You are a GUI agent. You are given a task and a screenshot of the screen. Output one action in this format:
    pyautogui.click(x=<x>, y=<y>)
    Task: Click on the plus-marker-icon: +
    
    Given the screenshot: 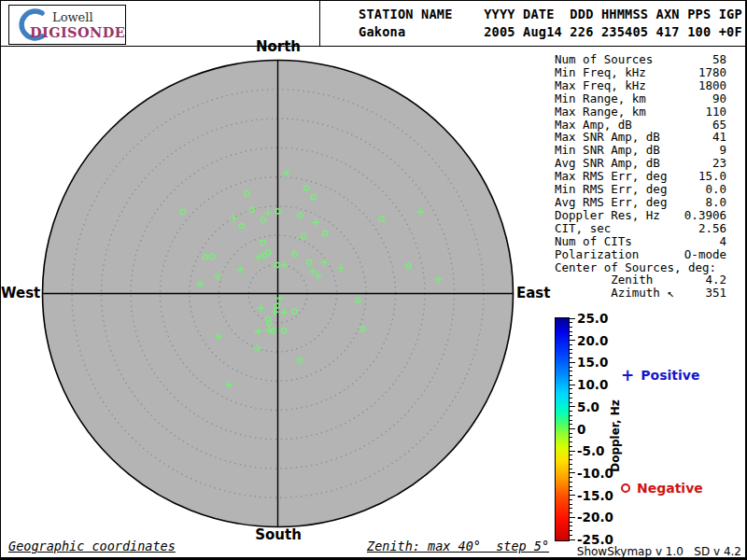 What is the action you would take?
    pyautogui.click(x=627, y=375)
    